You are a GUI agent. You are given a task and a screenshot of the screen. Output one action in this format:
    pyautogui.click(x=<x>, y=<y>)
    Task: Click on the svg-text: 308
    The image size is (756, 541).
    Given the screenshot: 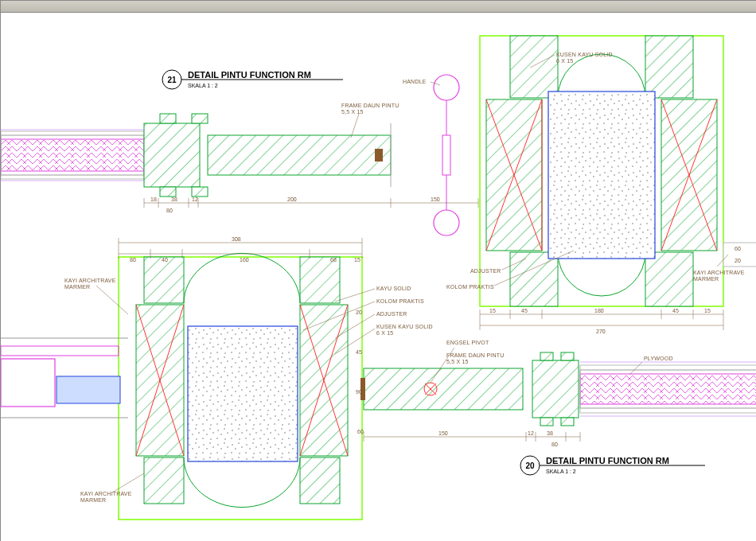 What is the action you would take?
    pyautogui.click(x=236, y=239)
    